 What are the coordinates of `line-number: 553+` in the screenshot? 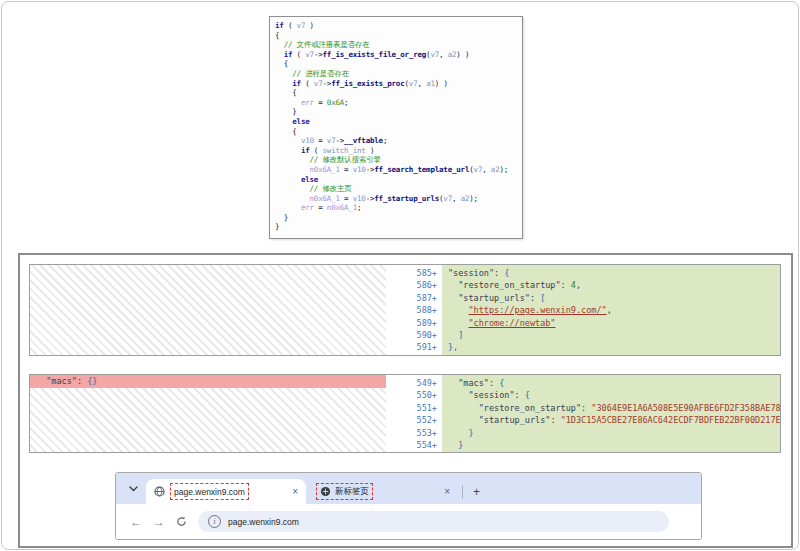 It's located at (412, 433).